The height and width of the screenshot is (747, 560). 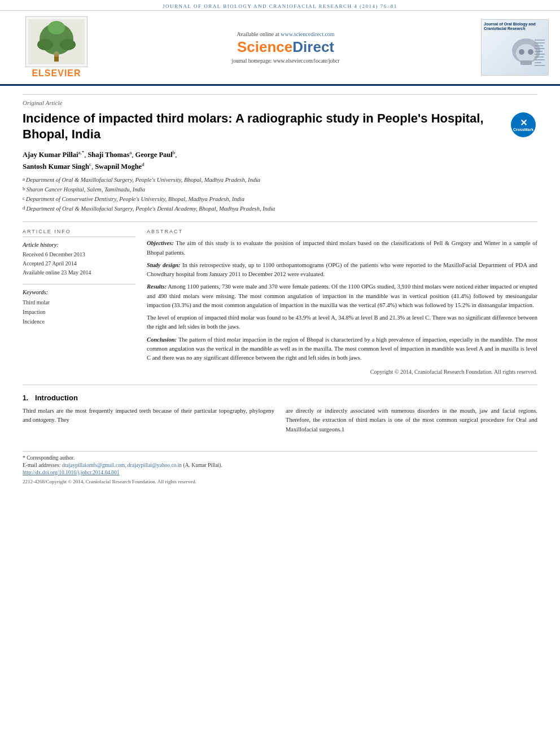 What do you see at coordinates (262, 126) in the screenshot?
I see `article-title: Incidence of impacted third molars: A ra…` at bounding box center [262, 126].